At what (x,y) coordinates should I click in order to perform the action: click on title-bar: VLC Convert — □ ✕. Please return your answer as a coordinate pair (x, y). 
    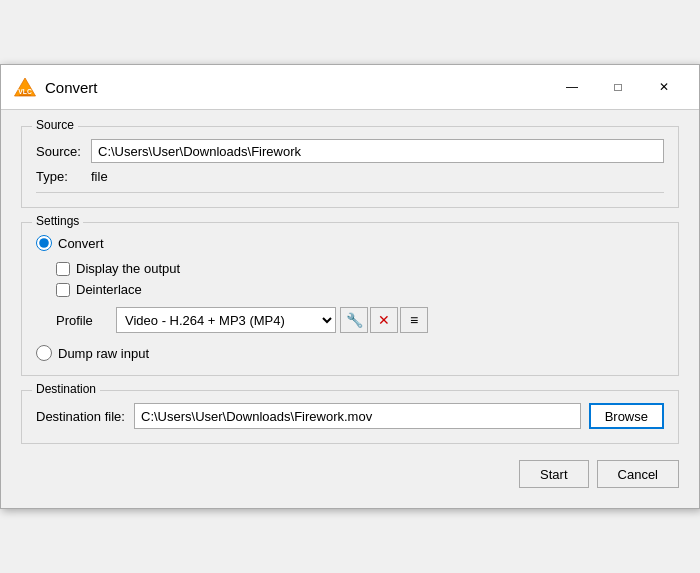
    Looking at the image, I should click on (350, 88).